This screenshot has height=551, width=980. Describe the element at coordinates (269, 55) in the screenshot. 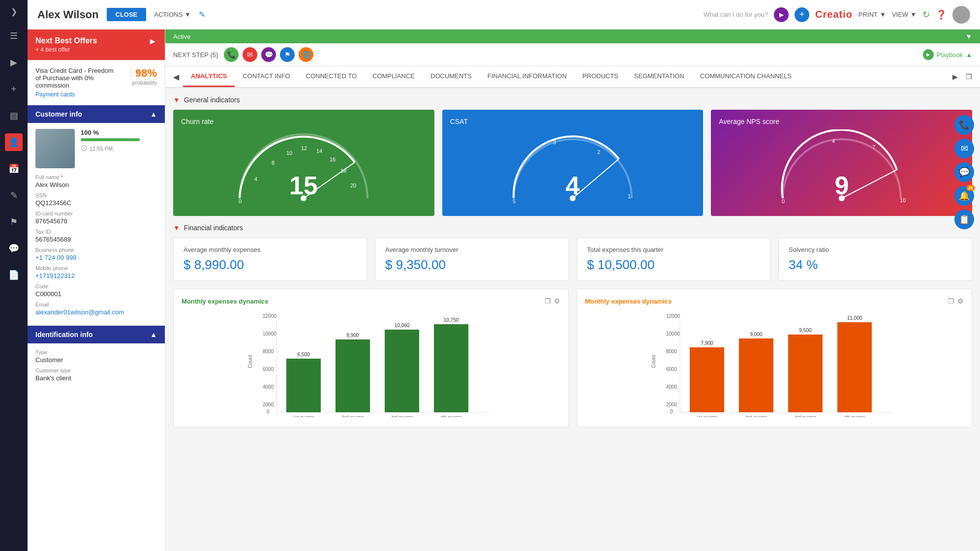

I see `step-icons: 📞 ✉ 💬 ⚑ 🌐` at that location.